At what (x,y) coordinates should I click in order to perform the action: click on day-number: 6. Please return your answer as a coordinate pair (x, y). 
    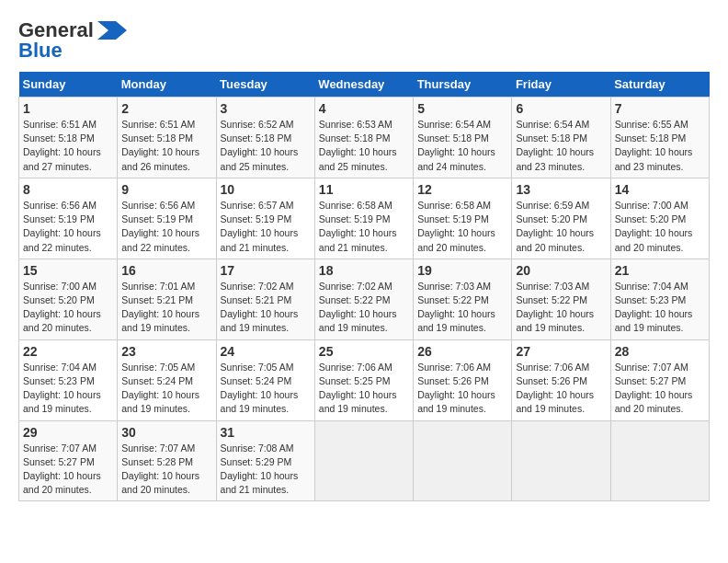
    Looking at the image, I should click on (561, 109).